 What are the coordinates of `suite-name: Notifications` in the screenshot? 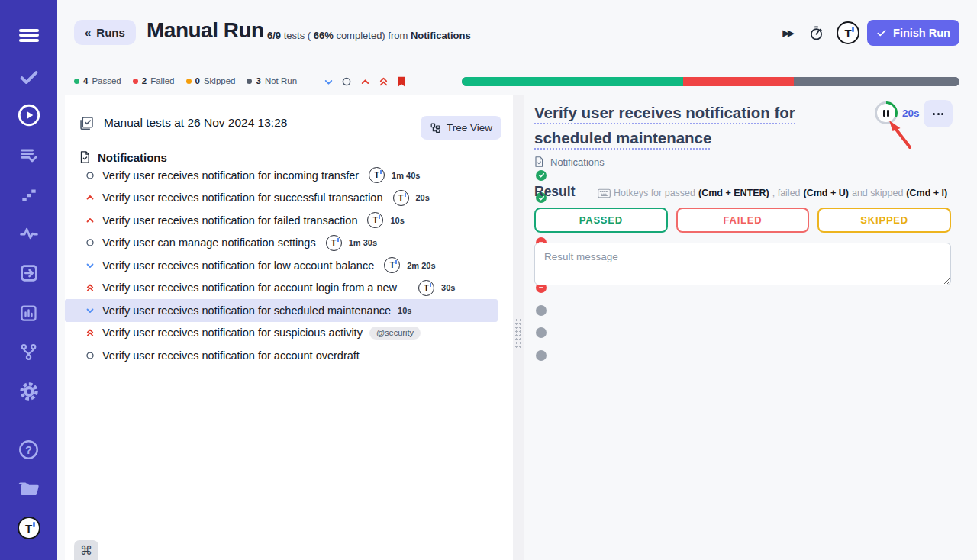 It's located at (133, 157).